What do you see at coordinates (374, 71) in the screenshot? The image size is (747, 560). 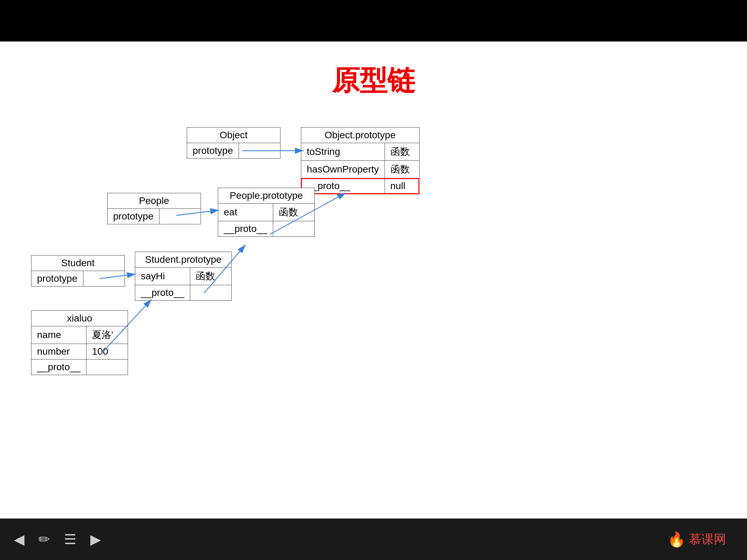 I see `page-title: 原型链` at bounding box center [374, 71].